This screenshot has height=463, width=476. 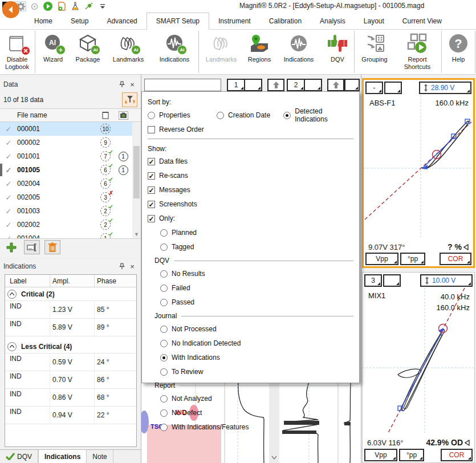 I want to click on slot-2-button: 2, so click(x=296, y=85).